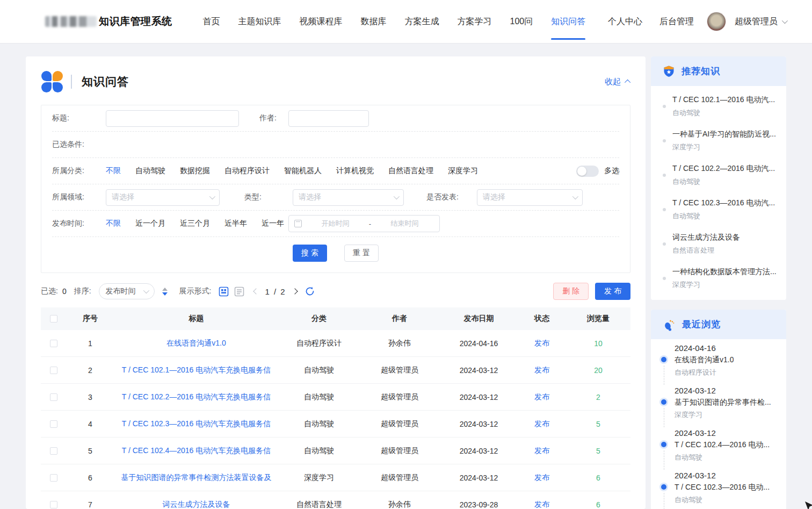  I want to click on nav-item: 知识问答, so click(568, 21).